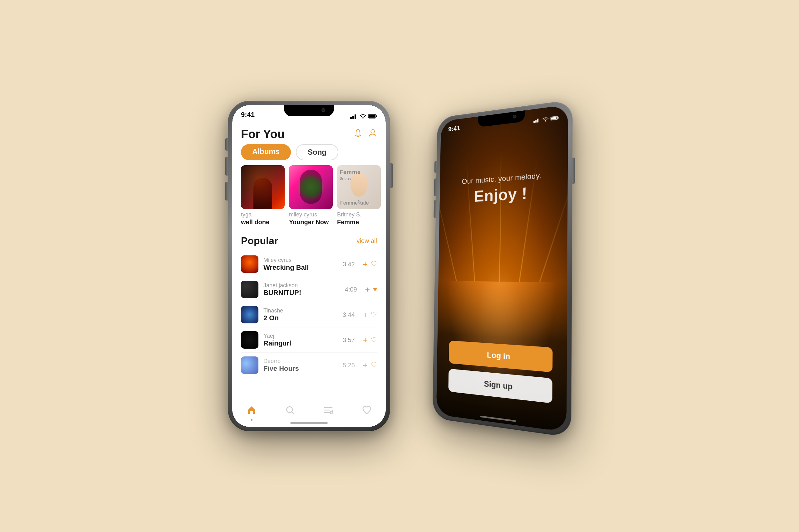  I want to click on song-item-1: Miley cyrus Wrecking Ball 3:42 + ♡, so click(309, 264).